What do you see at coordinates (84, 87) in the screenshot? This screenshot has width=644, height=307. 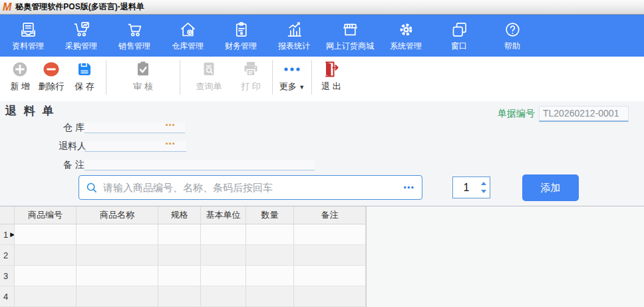 I see `toolbar-button-label: 保 存` at bounding box center [84, 87].